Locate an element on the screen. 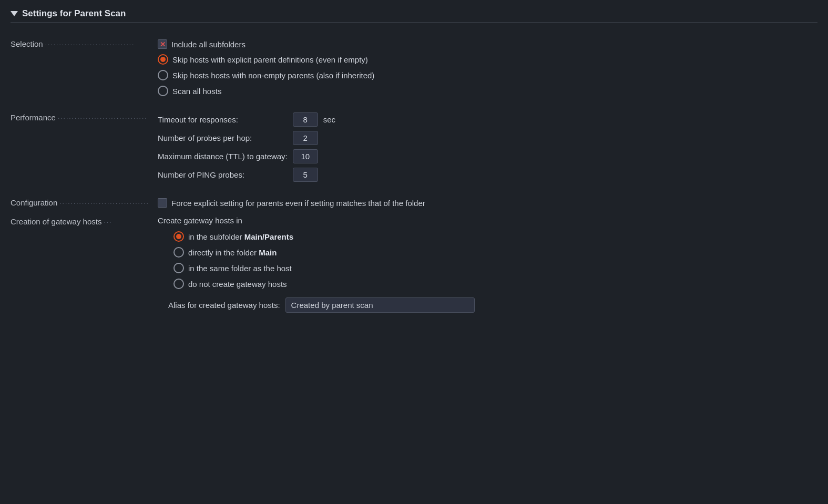  gateway-same-label: in the same folder as the host is located at coordinates (240, 268).